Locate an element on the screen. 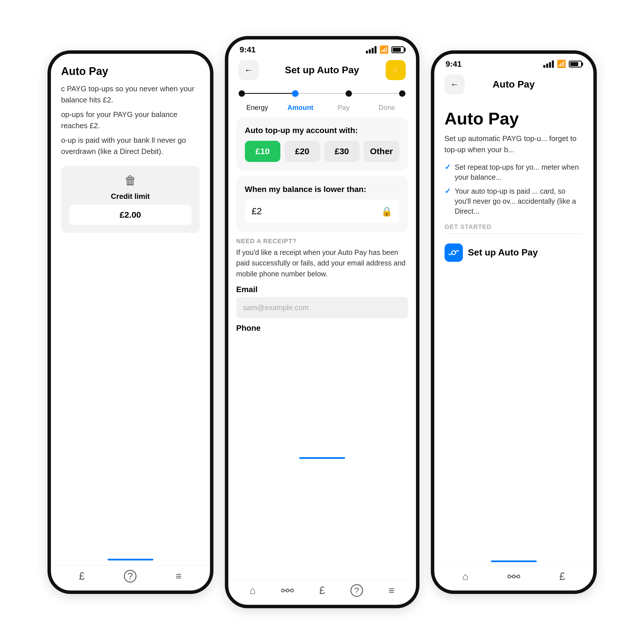  lock-icon: 🔒 is located at coordinates (387, 211).